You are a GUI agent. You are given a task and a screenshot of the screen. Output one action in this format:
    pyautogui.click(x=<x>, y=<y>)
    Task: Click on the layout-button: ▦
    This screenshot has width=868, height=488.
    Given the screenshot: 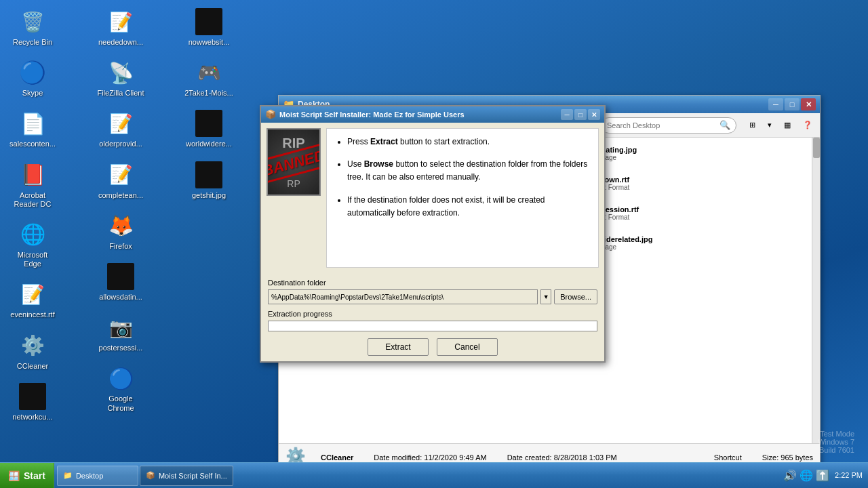 What is the action you would take?
    pyautogui.click(x=787, y=125)
    